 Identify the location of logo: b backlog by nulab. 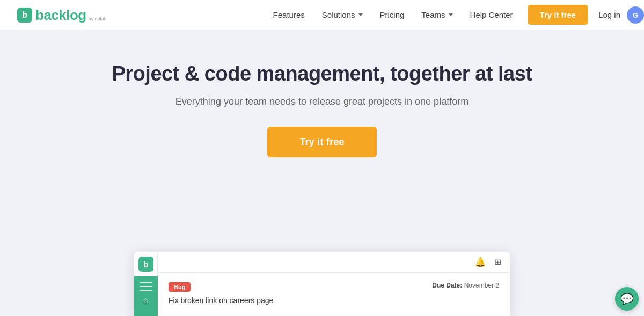
(62, 15).